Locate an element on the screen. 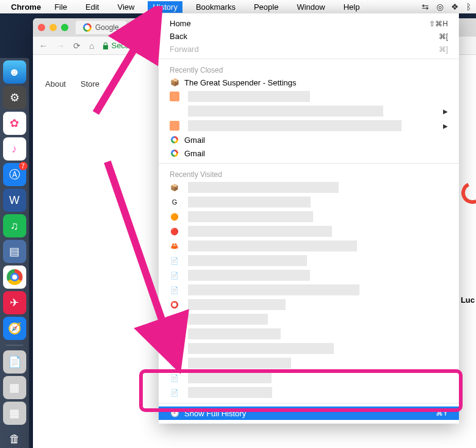 The image size is (476, 448). lock-icon is located at coordinates (106, 46).